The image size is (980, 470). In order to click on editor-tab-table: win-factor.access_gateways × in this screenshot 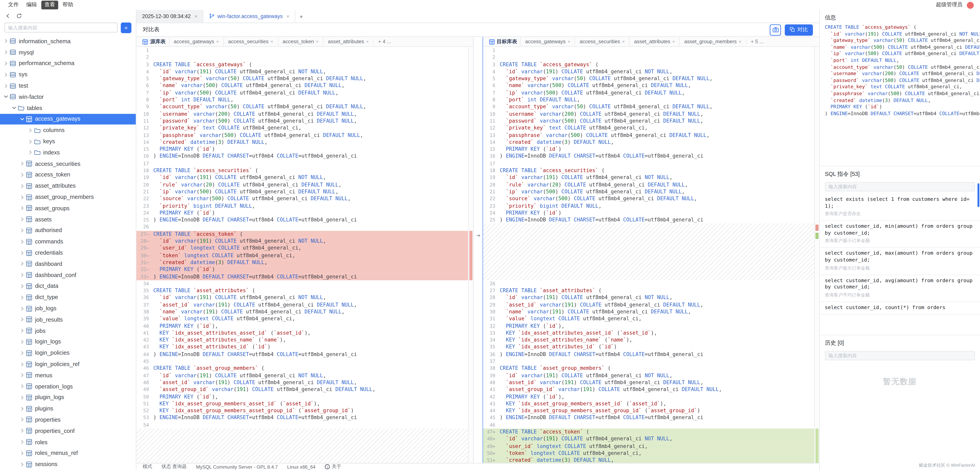, I will do `click(250, 16)`.